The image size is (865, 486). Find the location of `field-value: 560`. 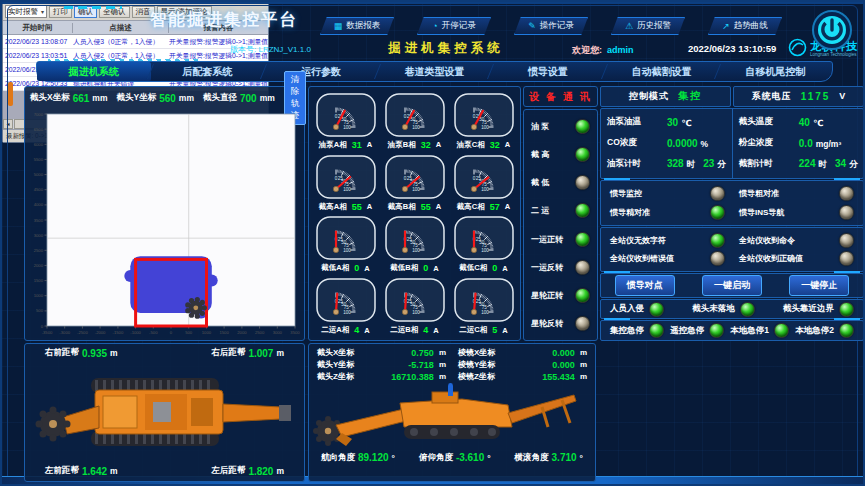

field-value: 560 is located at coordinates (168, 98).